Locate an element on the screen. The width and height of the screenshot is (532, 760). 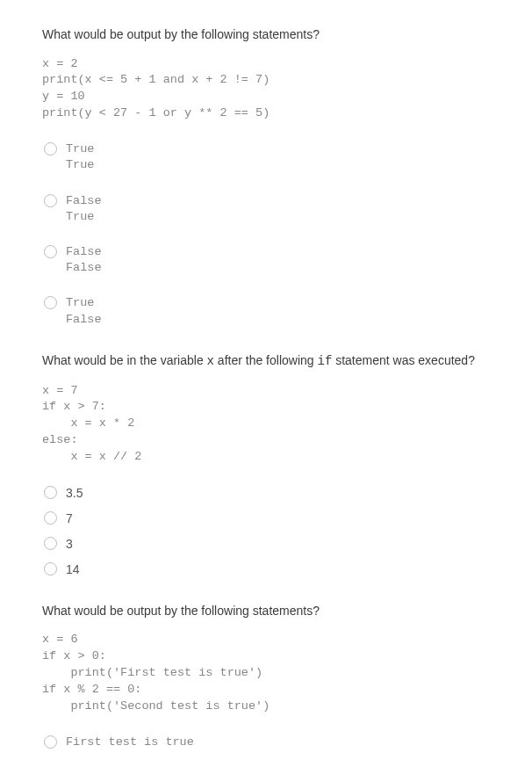
question-2-prompt: What would be in the variable x after th… is located at coordinates (266, 362).